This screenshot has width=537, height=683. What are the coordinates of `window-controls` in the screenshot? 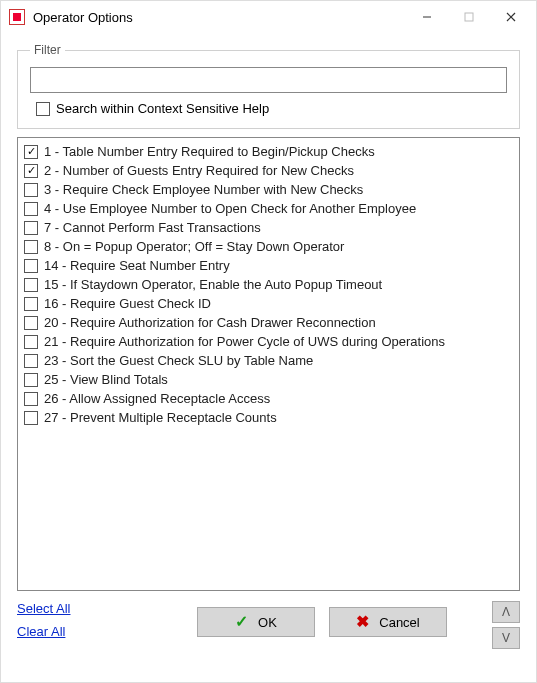 It's located at (469, 17).